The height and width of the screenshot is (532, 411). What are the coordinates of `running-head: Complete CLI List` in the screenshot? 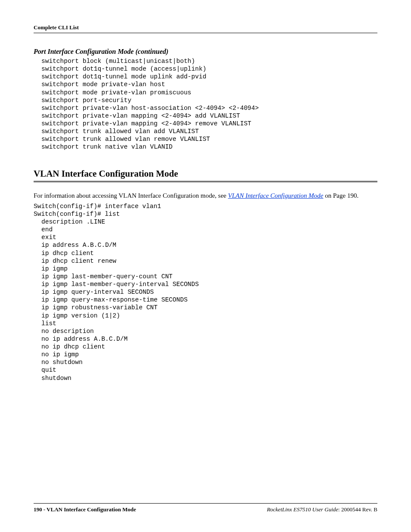 It's located at (206, 28).